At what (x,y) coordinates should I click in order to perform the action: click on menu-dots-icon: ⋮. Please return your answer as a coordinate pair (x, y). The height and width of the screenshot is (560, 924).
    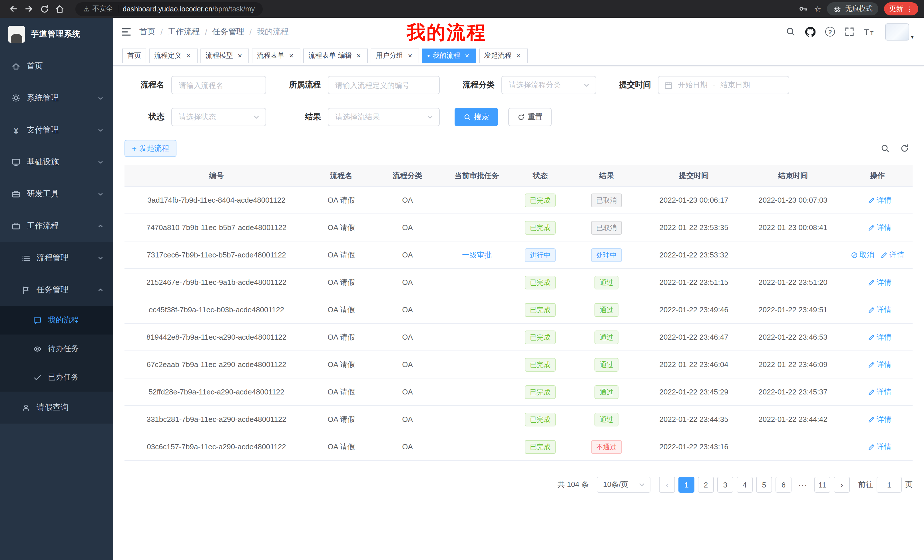
    Looking at the image, I should click on (910, 9).